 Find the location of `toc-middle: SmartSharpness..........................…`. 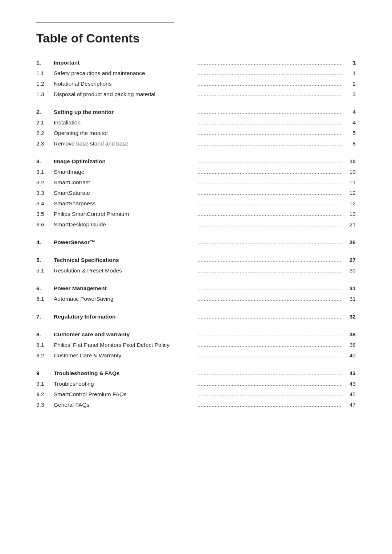

toc-middle: SmartSharpness..........................… is located at coordinates (197, 204).